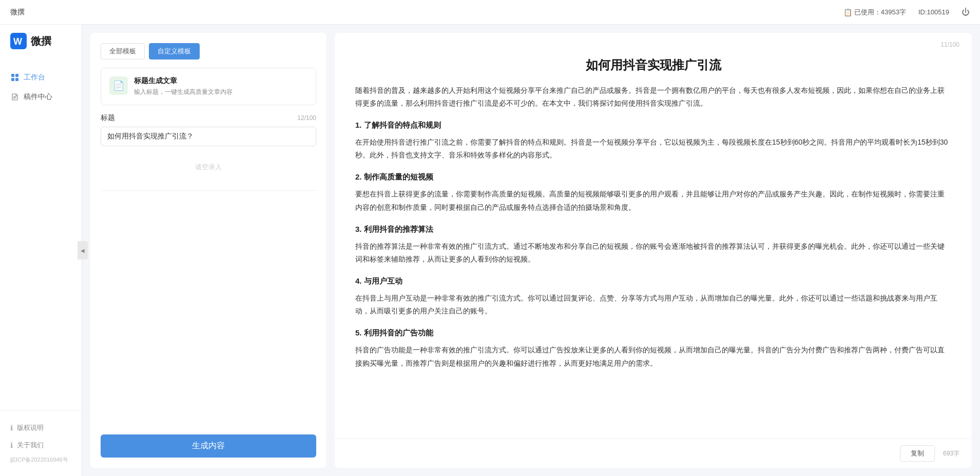 The image size is (980, 476). I want to click on template-info: 标题生成文章 输入标题，一键生成高质量文章内容, so click(183, 86).